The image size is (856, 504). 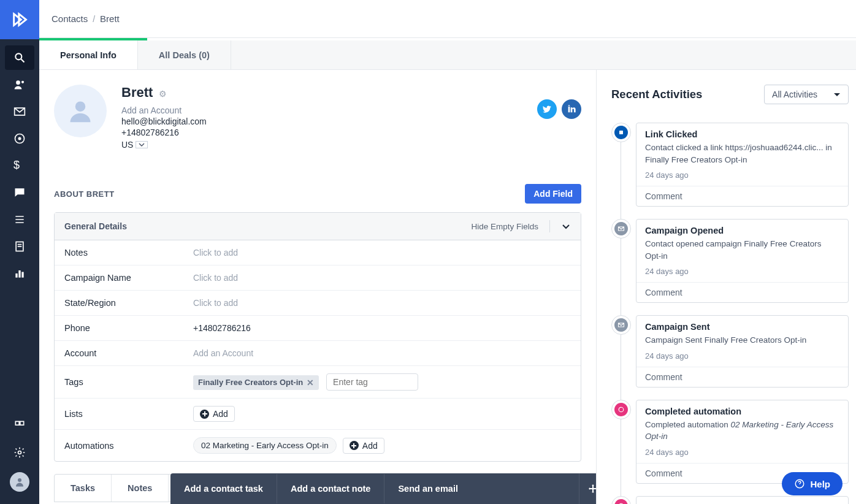 I want to click on activity-title: Link Clicked, so click(x=742, y=134).